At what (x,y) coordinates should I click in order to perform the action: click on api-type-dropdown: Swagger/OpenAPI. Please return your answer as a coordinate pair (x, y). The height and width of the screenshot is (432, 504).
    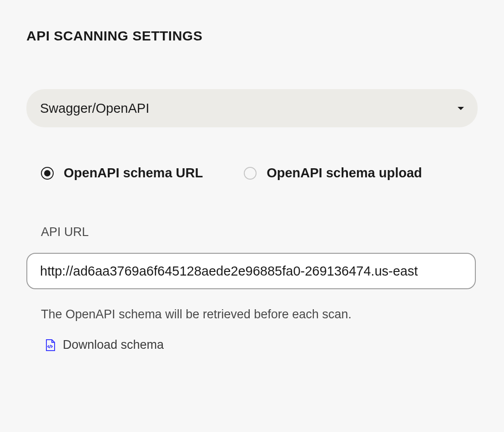
    Looking at the image, I should click on (252, 108).